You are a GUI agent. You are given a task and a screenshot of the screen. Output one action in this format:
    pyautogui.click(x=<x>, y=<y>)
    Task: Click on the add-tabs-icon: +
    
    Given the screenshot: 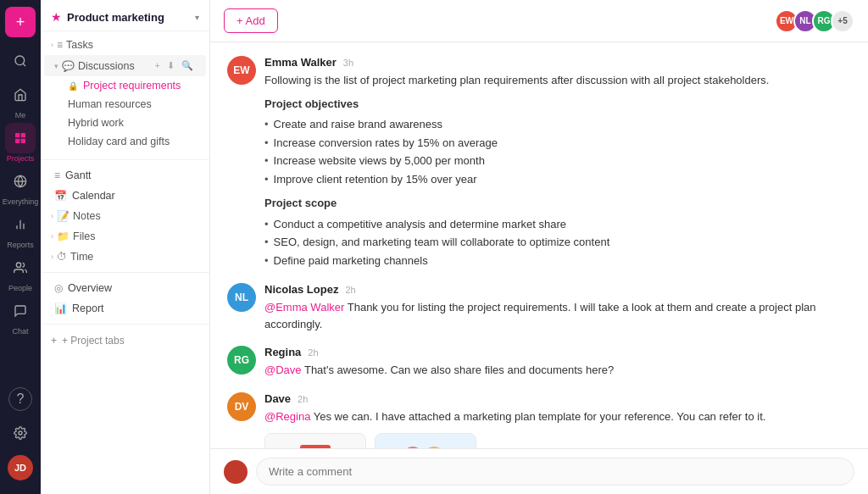 What is the action you would take?
    pyautogui.click(x=54, y=341)
    